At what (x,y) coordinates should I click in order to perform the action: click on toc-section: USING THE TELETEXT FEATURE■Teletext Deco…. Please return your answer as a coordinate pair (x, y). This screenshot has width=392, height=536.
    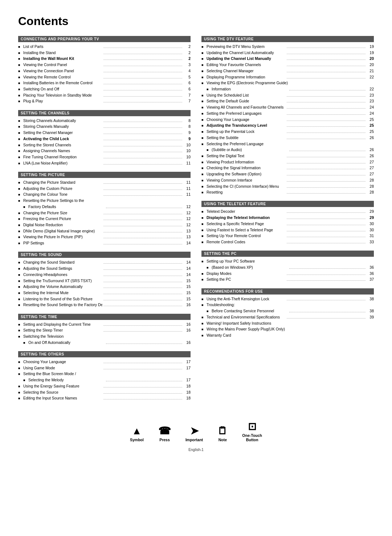
    Looking at the image, I should click on (287, 223).